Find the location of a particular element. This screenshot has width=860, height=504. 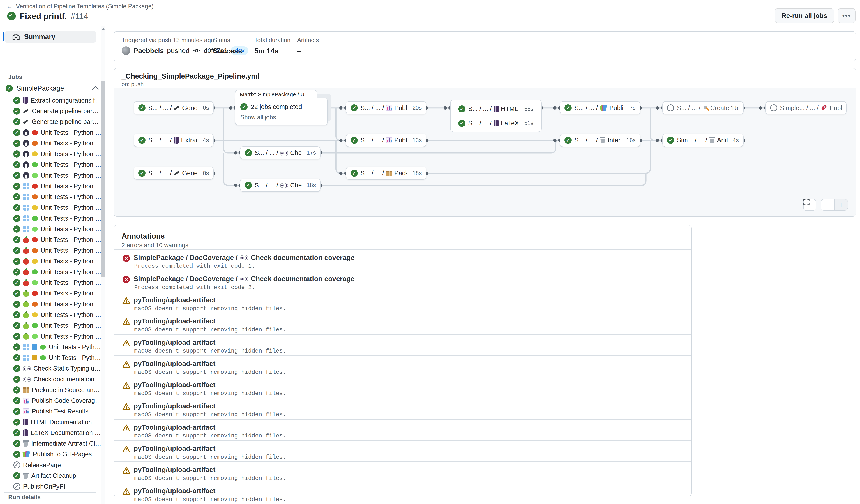

graph-node-release-page: S... / ... /Create 'Release Pa... is located at coordinates (703, 108).